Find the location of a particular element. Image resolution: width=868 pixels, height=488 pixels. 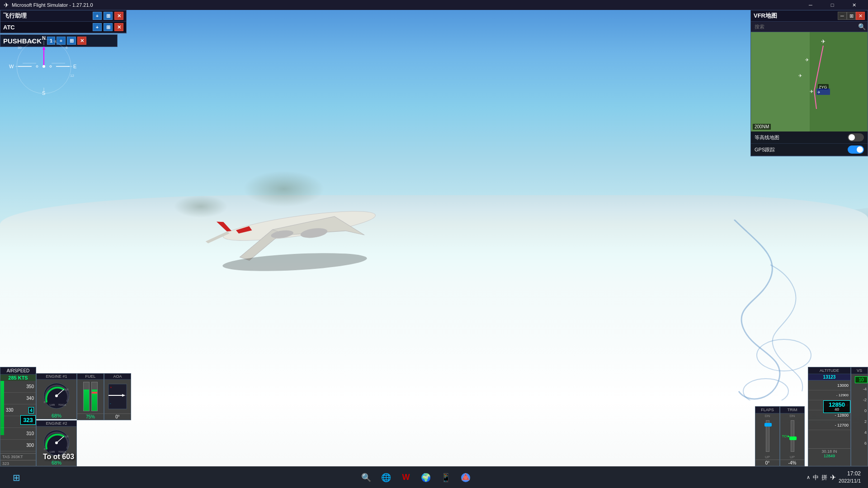

fuel-value: 75% is located at coordinates (90, 417).